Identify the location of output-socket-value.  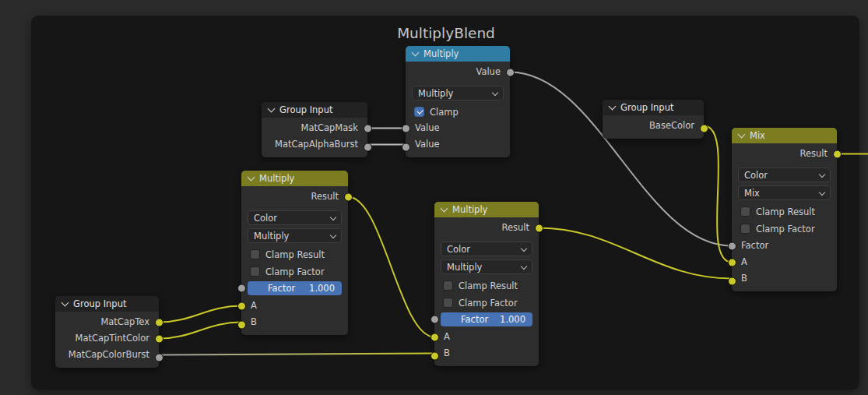
(511, 72).